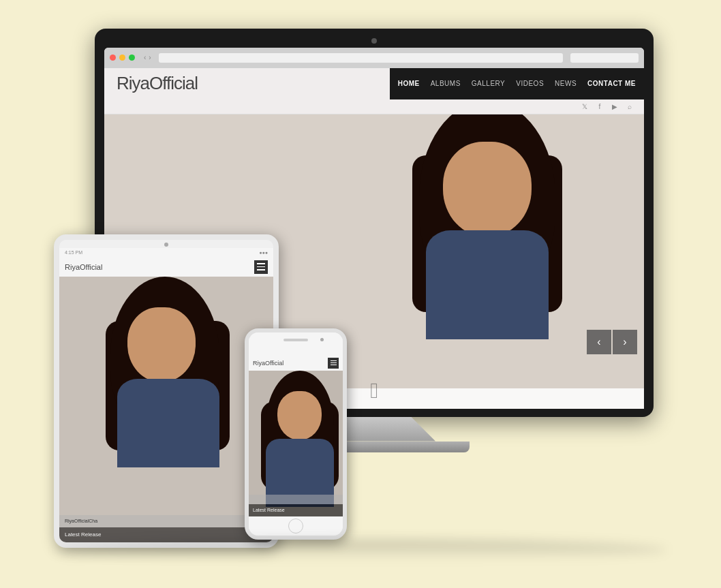  I want to click on tablet-menu-button, so click(261, 267).